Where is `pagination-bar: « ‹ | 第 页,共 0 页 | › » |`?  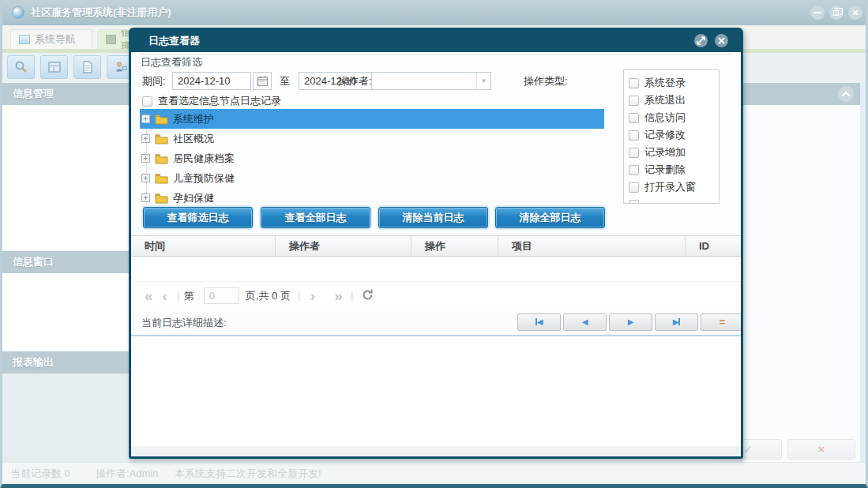 pagination-bar: « ‹ | 第 页,共 0 页 | › » | is located at coordinates (436, 295).